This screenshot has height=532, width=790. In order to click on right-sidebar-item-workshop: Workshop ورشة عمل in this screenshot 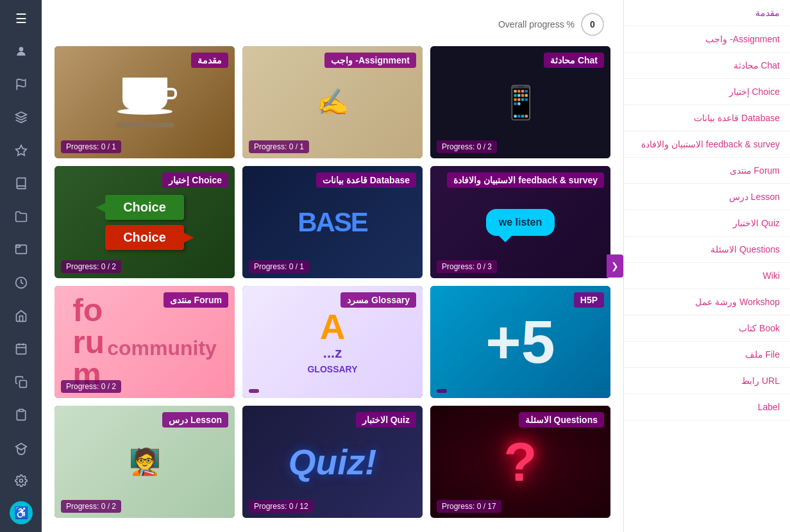, I will do `click(707, 303)`.